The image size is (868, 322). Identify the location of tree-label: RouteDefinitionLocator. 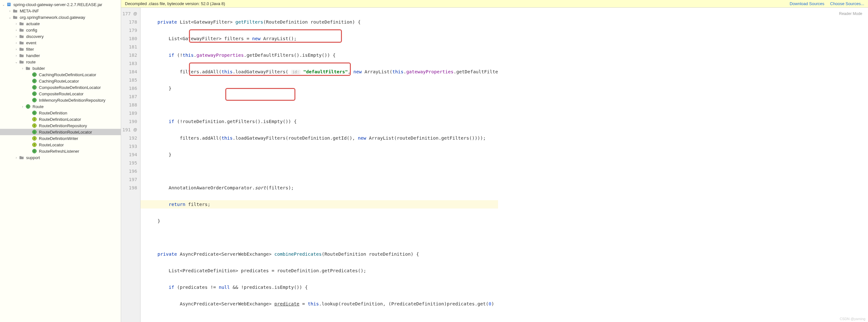
(60, 119).